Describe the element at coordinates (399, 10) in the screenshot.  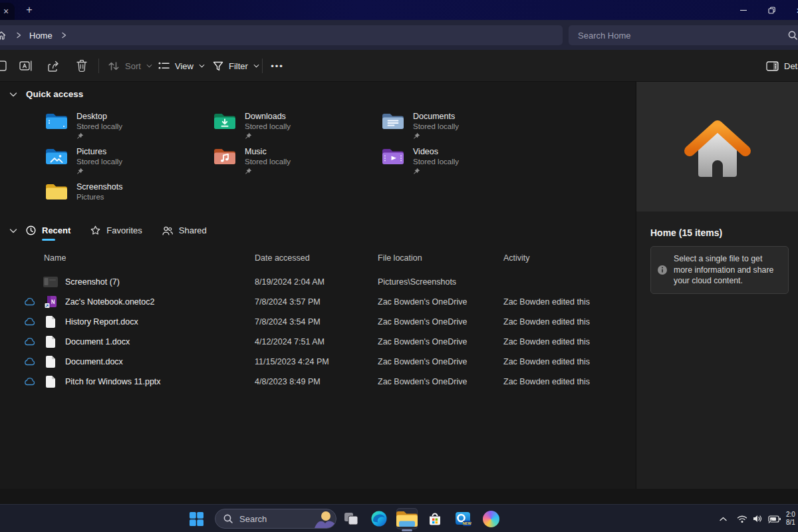
I see `tab-bar: × + ×` at that location.